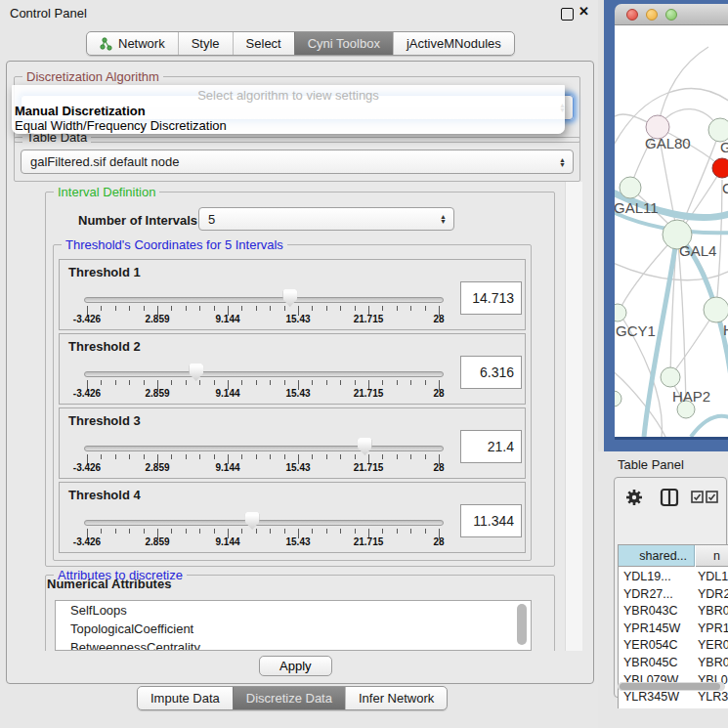  Describe the element at coordinates (567, 14) in the screenshot. I see `float-window-icon` at that location.